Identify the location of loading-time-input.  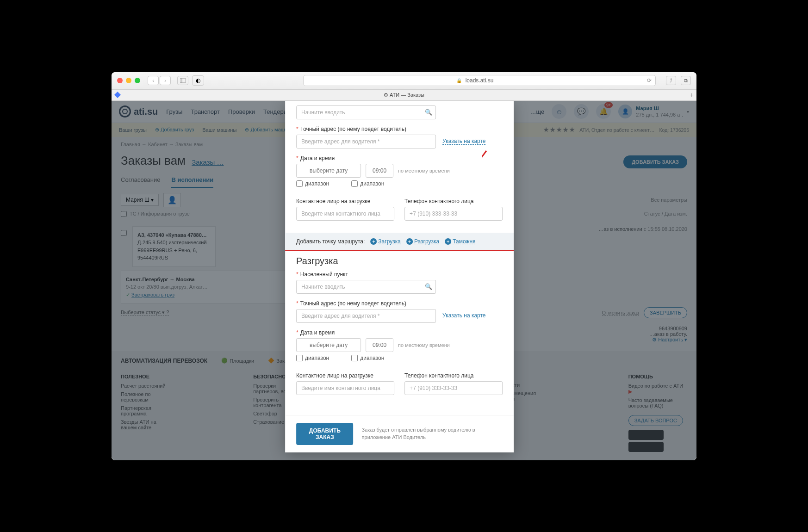
(379, 171).